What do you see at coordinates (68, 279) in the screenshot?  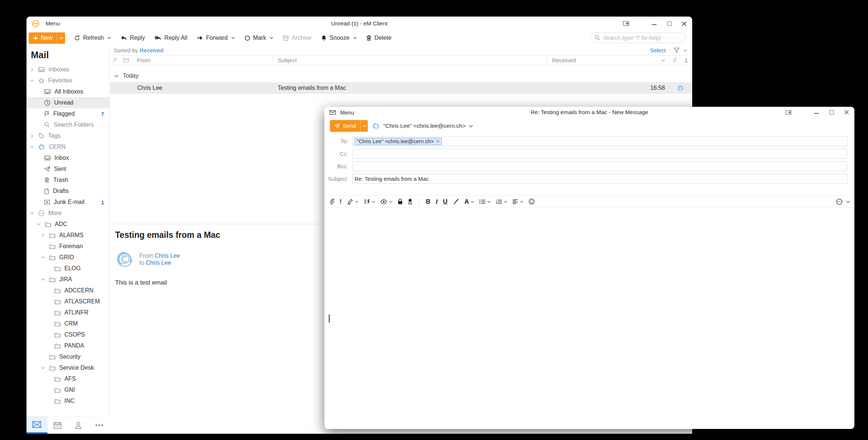 I see `sidebar-item-jira: JIRA` at bounding box center [68, 279].